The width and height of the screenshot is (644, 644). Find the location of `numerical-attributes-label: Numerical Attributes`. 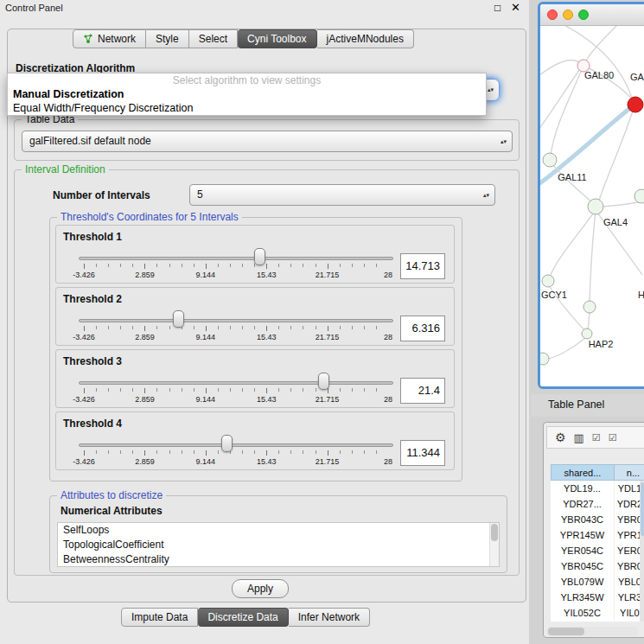

numerical-attributes-label: Numerical Attributes is located at coordinates (112, 511).